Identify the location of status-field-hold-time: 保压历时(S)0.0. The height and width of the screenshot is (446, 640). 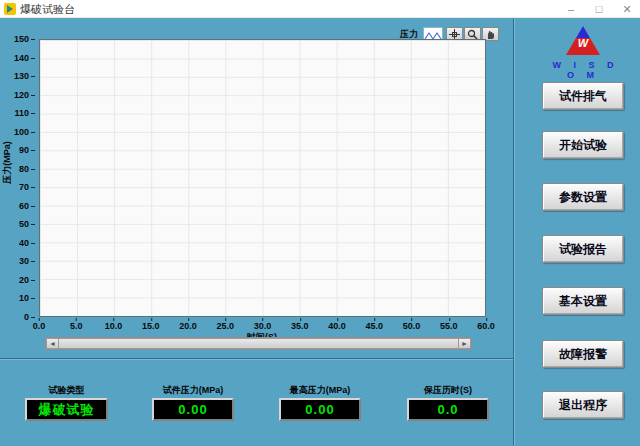
(448, 402).